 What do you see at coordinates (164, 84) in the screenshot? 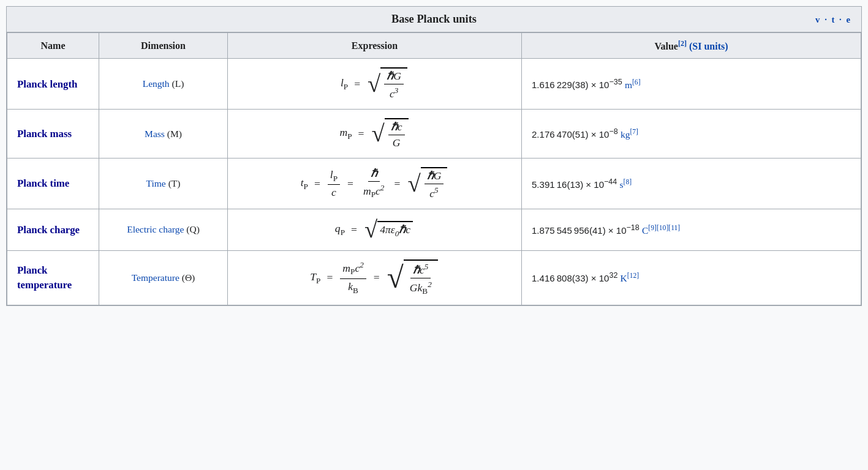
I see `planck-length-dimension: Length (L)` at bounding box center [164, 84].